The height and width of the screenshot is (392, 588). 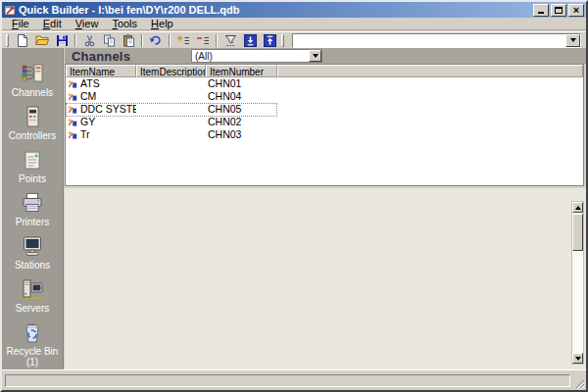 What do you see at coordinates (294, 380) in the screenshot?
I see `status-bar` at bounding box center [294, 380].